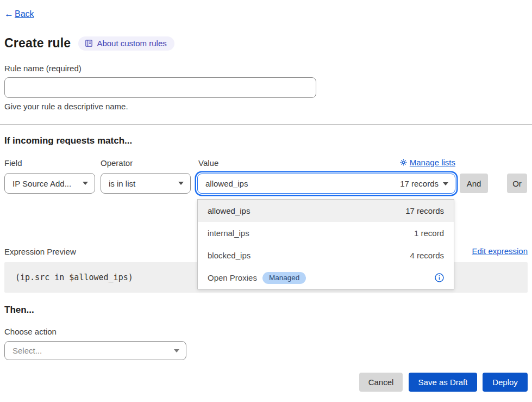 This screenshot has width=532, height=402. What do you see at coordinates (266, 124) in the screenshot?
I see `section-divider` at bounding box center [266, 124].